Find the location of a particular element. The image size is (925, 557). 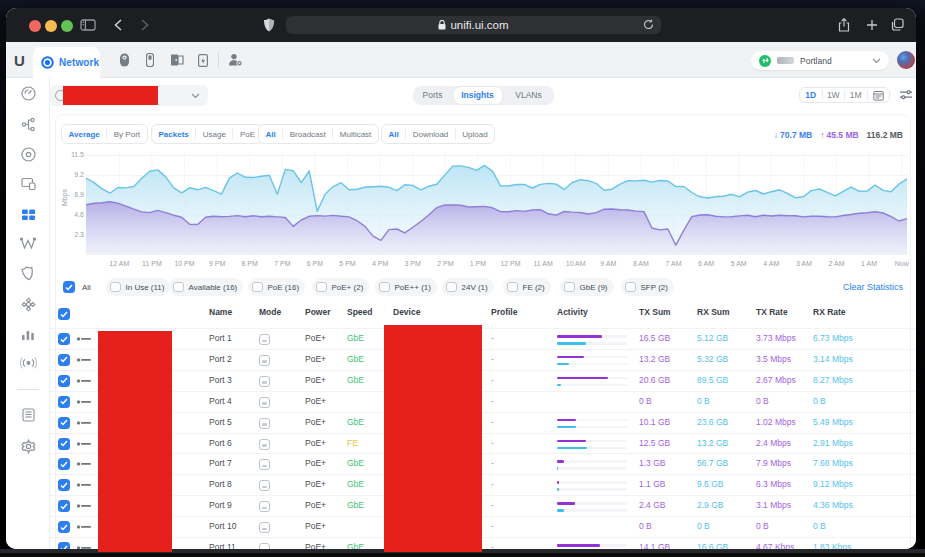

console-selector: Portland is located at coordinates (820, 60).